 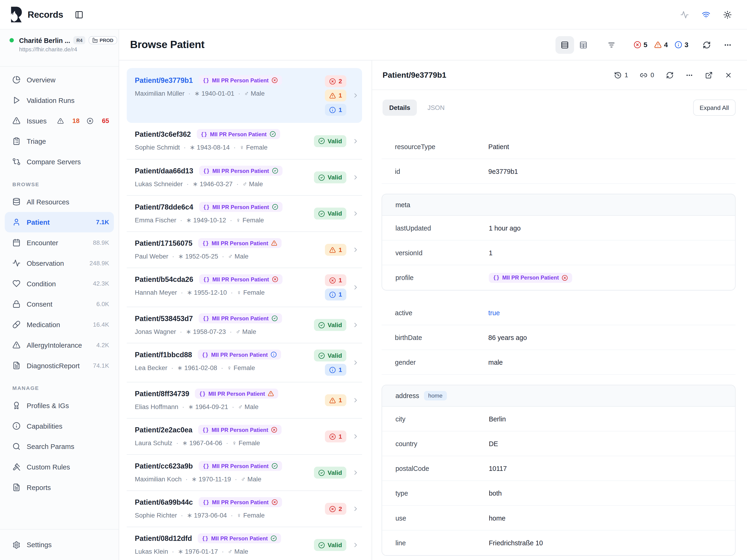 I want to click on patient-birthdate: ∗ 1967-04-06, so click(x=202, y=443).